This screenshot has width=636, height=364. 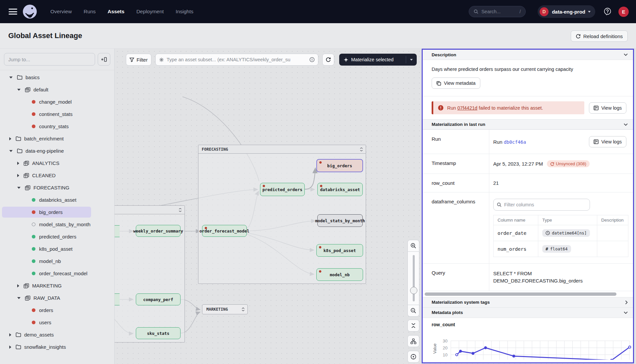 I want to click on materialize-dropdown-caret, so click(x=411, y=60).